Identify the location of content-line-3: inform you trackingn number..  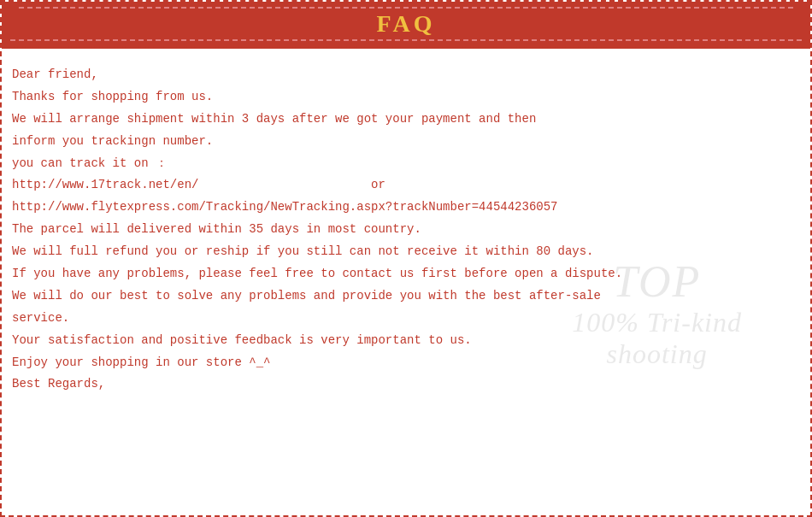
(406, 142).